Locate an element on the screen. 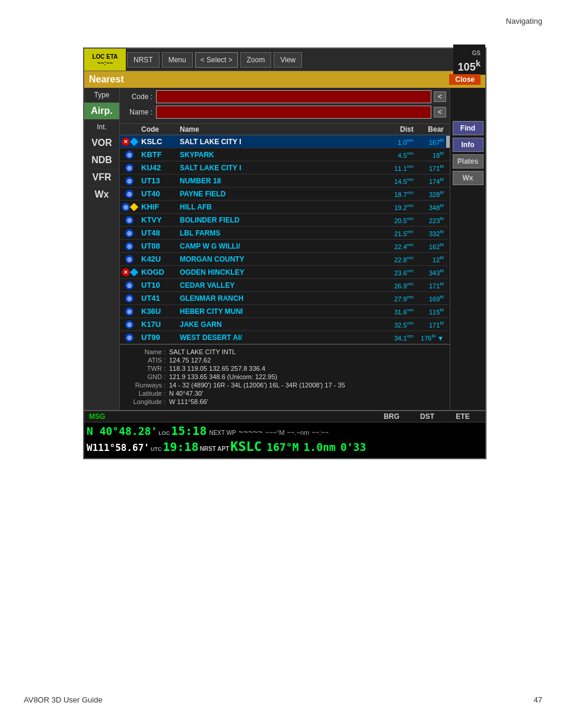  airport-bear: 223M is located at coordinates (430, 220).